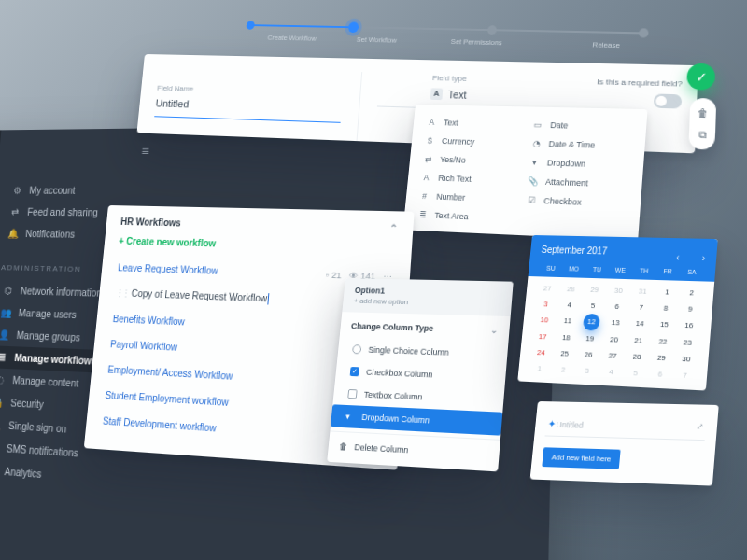 This screenshot has height=560, width=747. Describe the element at coordinates (665, 308) in the screenshot. I see `calendar-day: 8` at that location.